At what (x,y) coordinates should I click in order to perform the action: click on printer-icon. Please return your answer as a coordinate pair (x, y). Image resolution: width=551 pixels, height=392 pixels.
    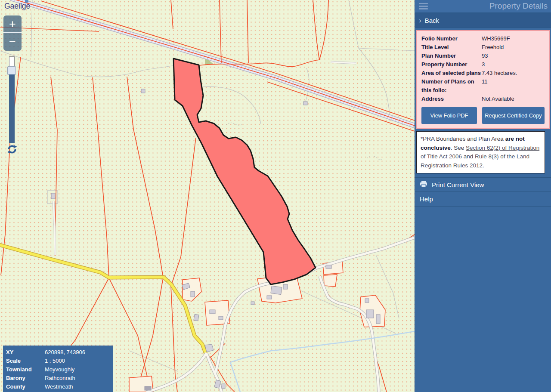
    Looking at the image, I should click on (424, 185).